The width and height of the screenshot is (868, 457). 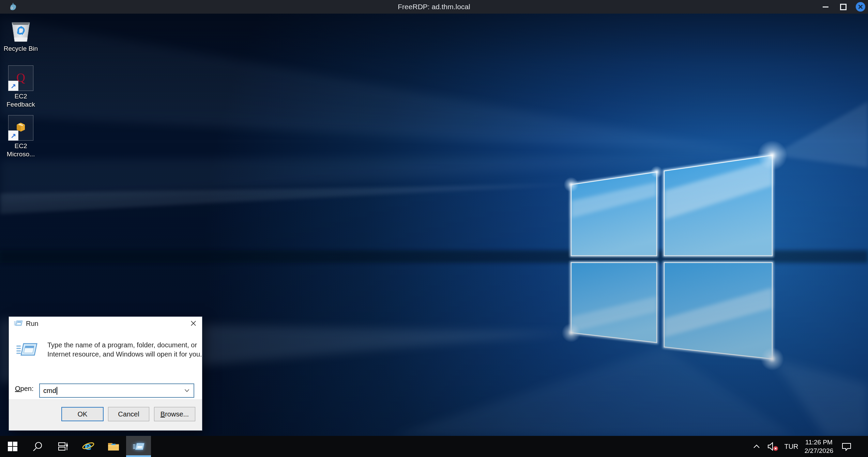 I want to click on taskbar-buttons: e, so click(x=76, y=446).